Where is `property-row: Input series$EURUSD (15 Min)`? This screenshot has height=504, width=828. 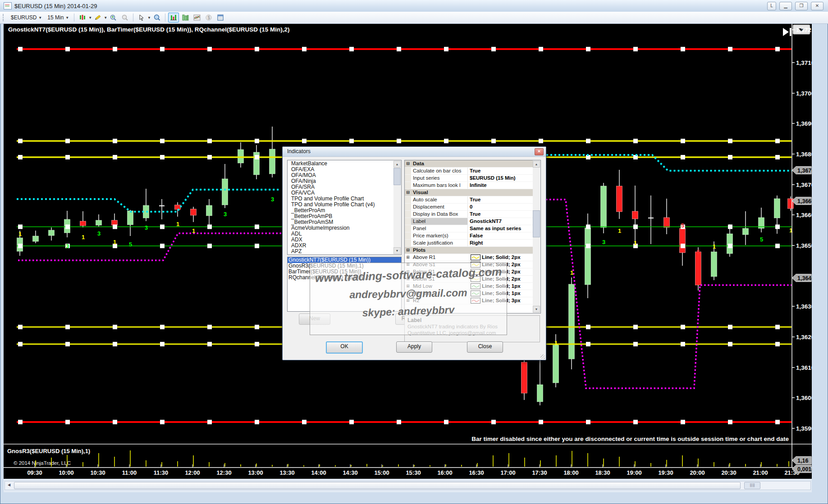
property-row: Input series$EURUSD (15 Min) is located at coordinates (469, 178).